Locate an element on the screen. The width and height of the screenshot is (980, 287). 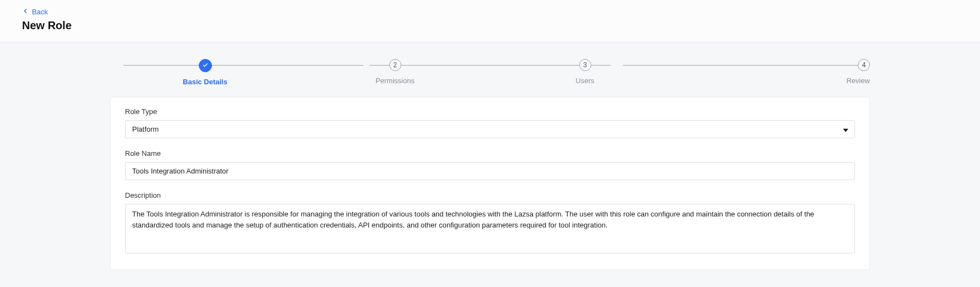
step-review: 4 Review is located at coordinates (775, 72).